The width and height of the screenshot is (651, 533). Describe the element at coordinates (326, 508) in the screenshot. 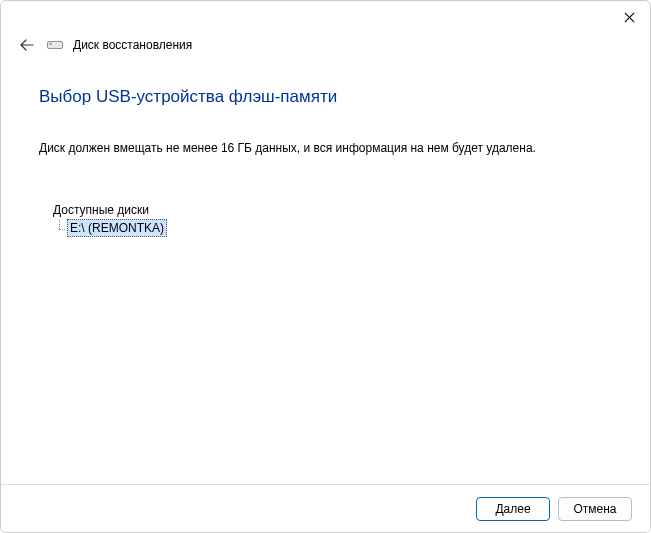

I see `footer: Далее Отмена` at that location.